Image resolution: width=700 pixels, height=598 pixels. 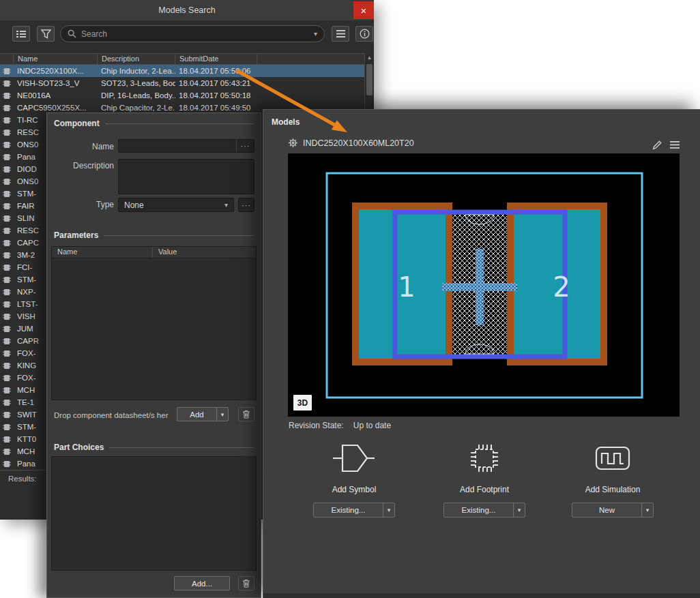 What do you see at coordinates (607, 510) in the screenshot?
I see `add-simulation-button-label: New` at bounding box center [607, 510].